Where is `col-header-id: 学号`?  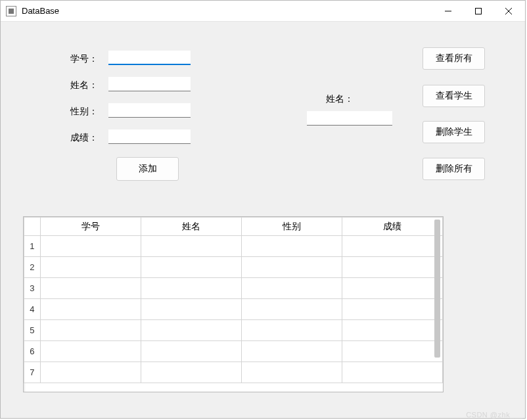
col-header-id: 学号 is located at coordinates (91, 227).